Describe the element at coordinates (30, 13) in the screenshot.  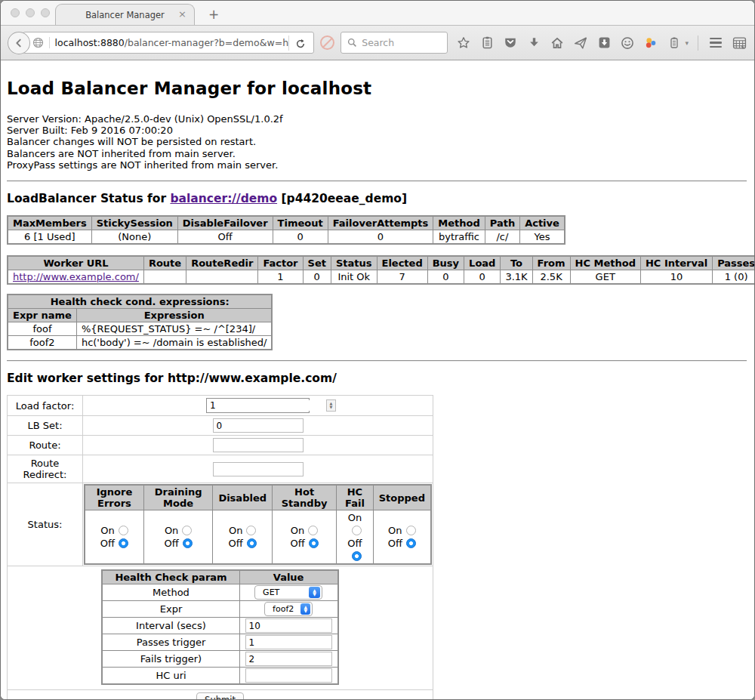
I see `minimize-window-button` at that location.